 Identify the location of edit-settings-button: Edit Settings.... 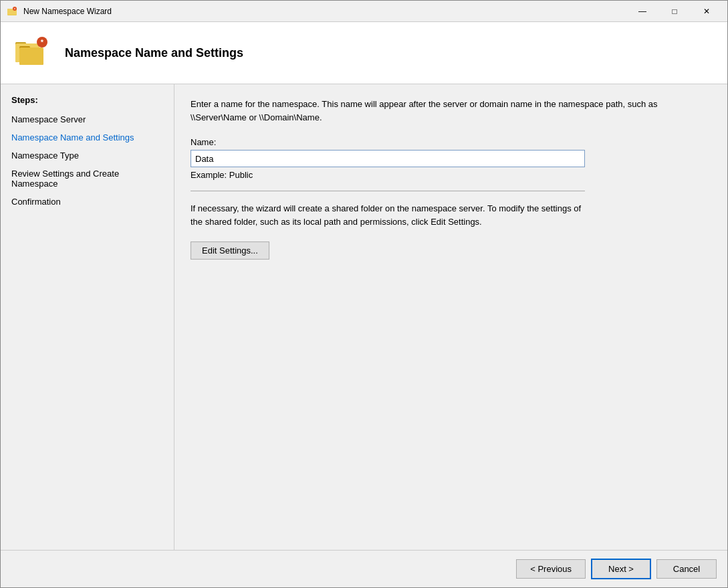
(230, 250).